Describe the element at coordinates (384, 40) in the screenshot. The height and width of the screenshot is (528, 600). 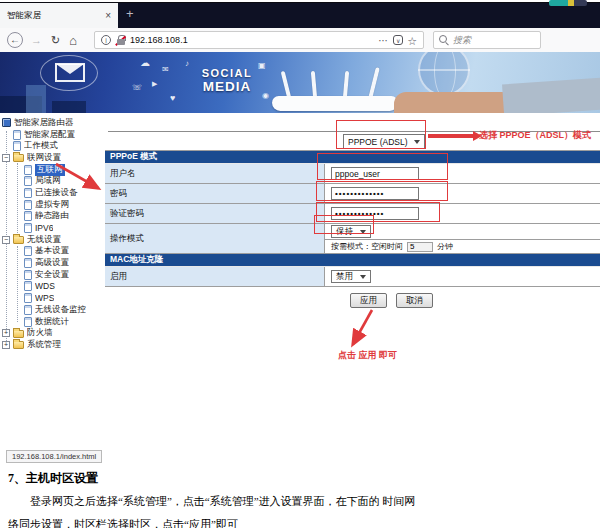
I see `page-actions-icon: ⋯` at that location.